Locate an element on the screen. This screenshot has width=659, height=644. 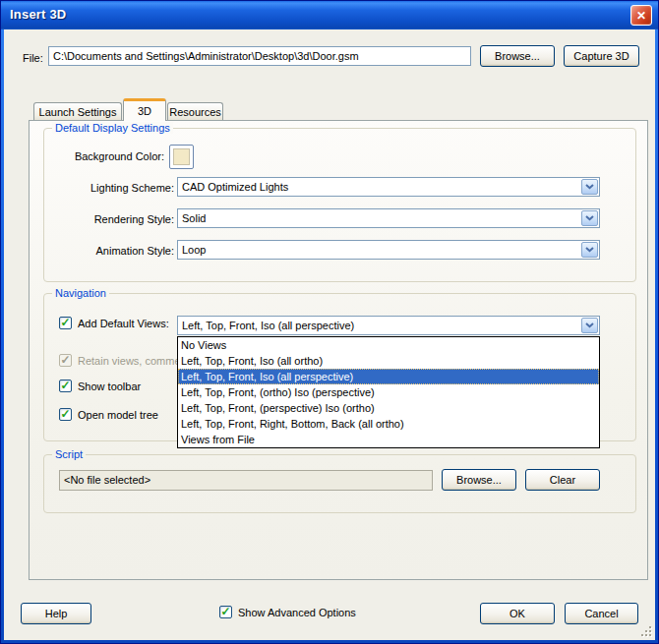
animation-style-select: Loop is located at coordinates (389, 250).